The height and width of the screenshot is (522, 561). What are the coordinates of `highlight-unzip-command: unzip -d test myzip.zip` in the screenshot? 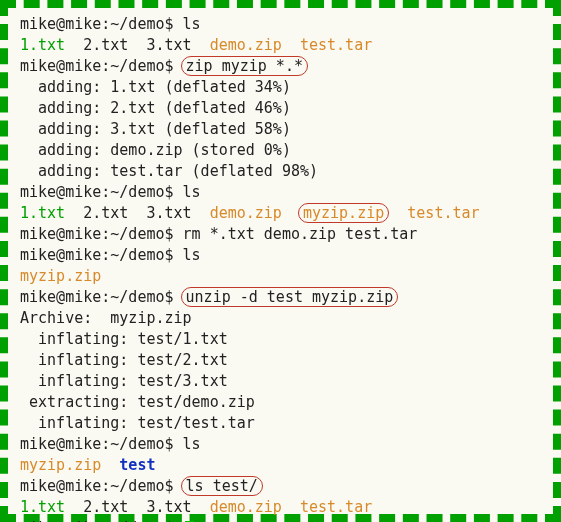 It's located at (290, 297).